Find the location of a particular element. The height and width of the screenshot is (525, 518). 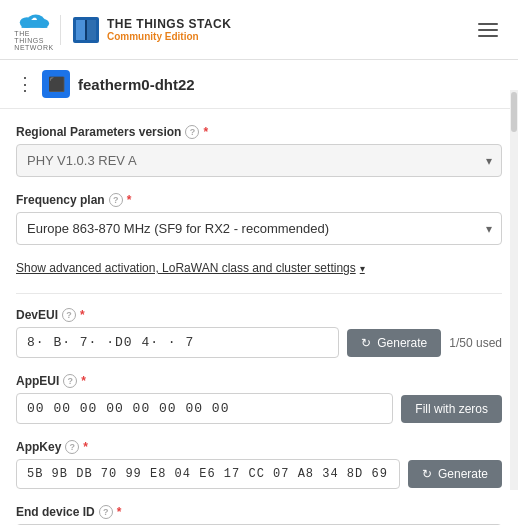

appkey-label-text: AppKey is located at coordinates (38, 447).